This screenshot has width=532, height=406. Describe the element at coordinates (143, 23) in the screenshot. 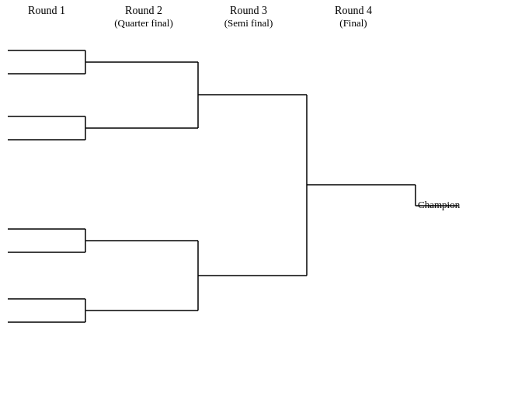

I see `round2-sub: (Quarter final)` at that location.